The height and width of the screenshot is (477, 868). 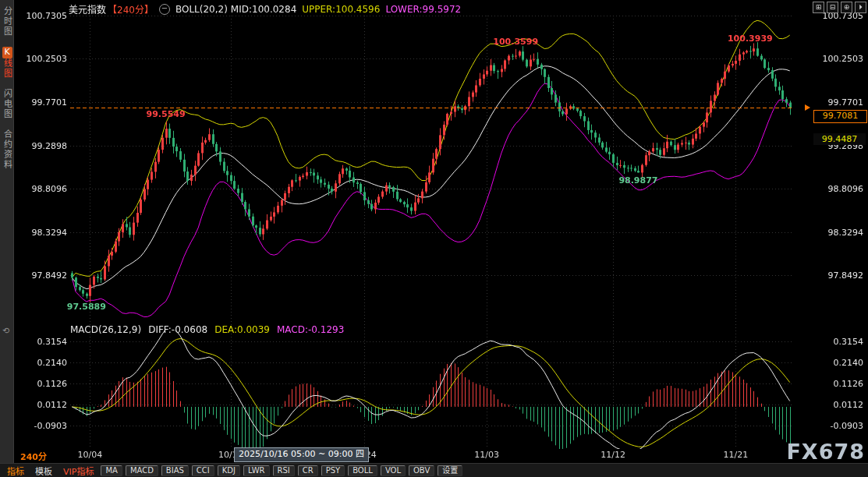 I want to click on boll-lower-value: LOWER:99.5972, so click(x=423, y=9).